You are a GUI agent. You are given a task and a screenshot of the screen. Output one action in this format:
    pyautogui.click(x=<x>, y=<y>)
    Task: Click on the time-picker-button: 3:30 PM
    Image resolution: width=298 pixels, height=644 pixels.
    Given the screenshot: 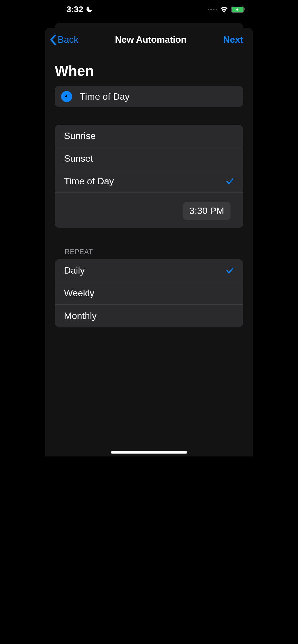 What is the action you would take?
    pyautogui.click(x=207, y=211)
    